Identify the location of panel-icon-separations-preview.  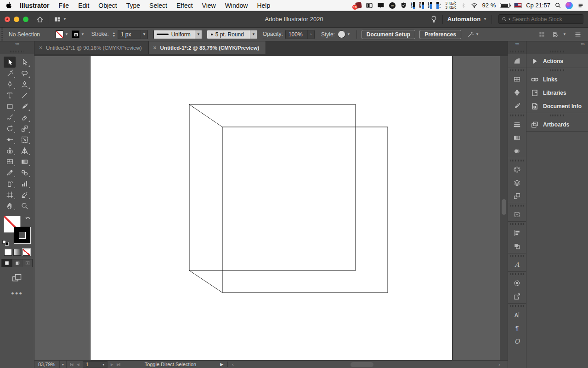
(517, 283).